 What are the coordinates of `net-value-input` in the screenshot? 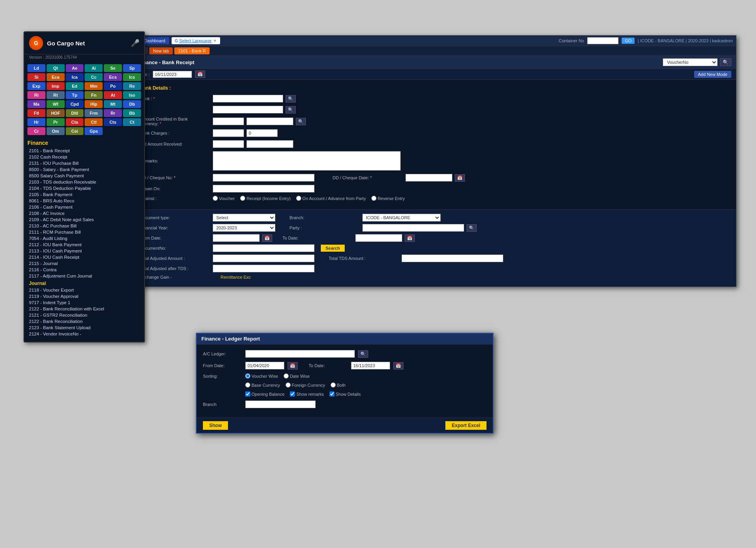 It's located at (270, 144).